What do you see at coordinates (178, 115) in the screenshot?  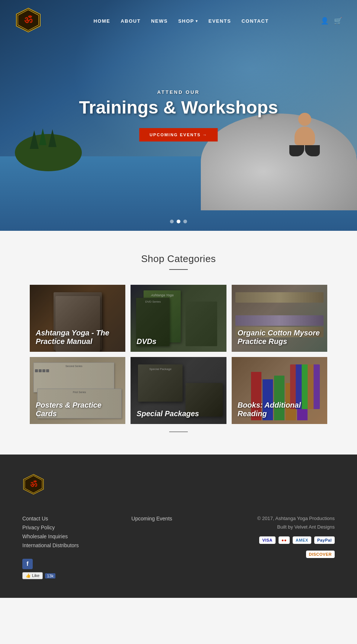 I see `hero-text-block: ATTEND OUR Trainings & Workshops UPCOMIN…` at bounding box center [178, 115].